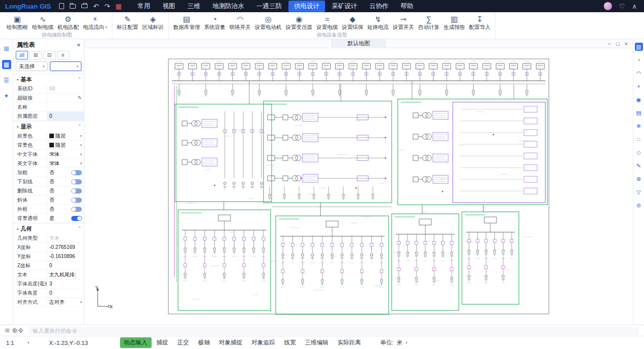  Describe the element at coordinates (480, 22) in the screenshot. I see `import-button: ↧配置导入` at that location.